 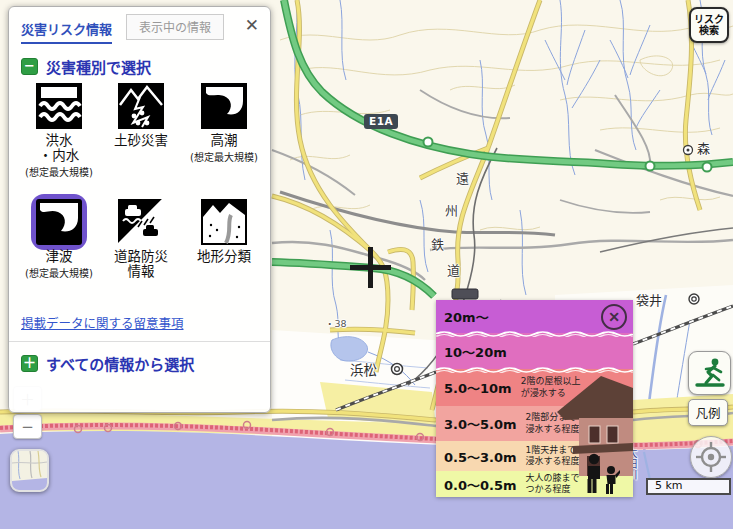 What do you see at coordinates (688, 486) in the screenshot?
I see `map-scale-bar: 5 km` at bounding box center [688, 486].